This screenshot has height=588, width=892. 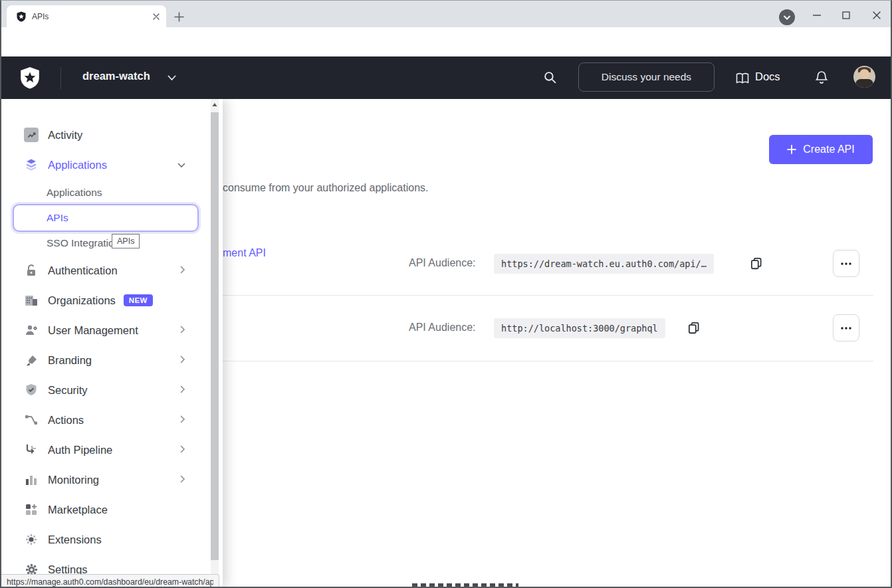 What do you see at coordinates (465, 585) in the screenshot?
I see `clipped-text-fragment` at bounding box center [465, 585].